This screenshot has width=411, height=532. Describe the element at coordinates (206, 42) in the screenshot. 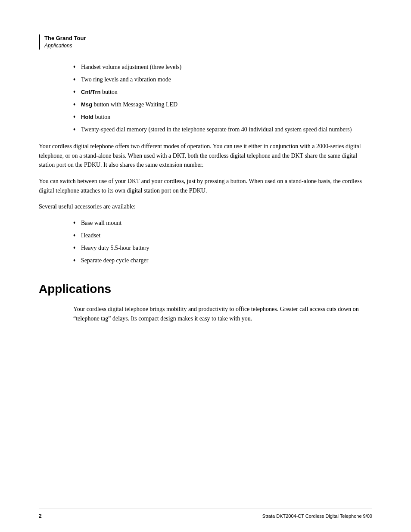

I see `header-section: The Grand Tour Applications` at that location.